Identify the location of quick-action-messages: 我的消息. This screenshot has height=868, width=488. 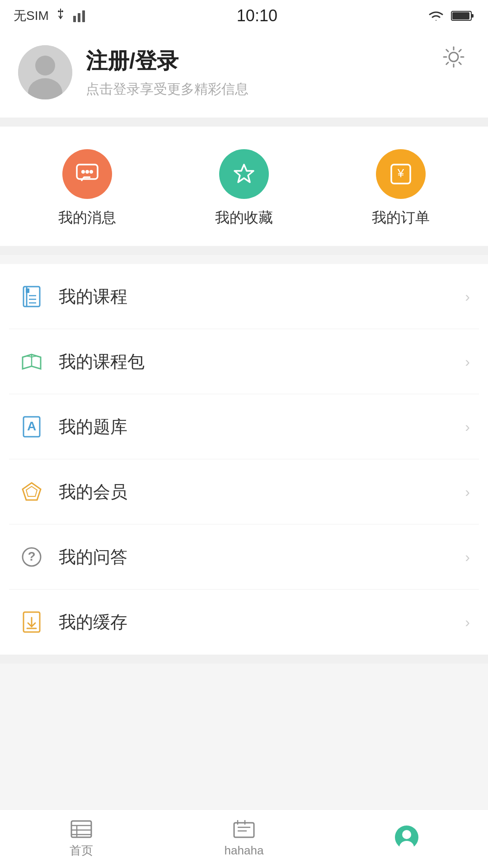
(87, 189).